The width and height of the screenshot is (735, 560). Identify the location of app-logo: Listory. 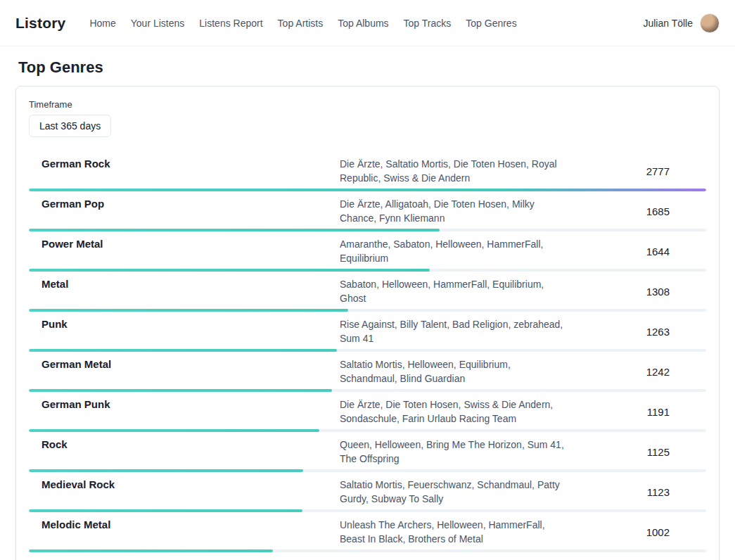
(41, 23).